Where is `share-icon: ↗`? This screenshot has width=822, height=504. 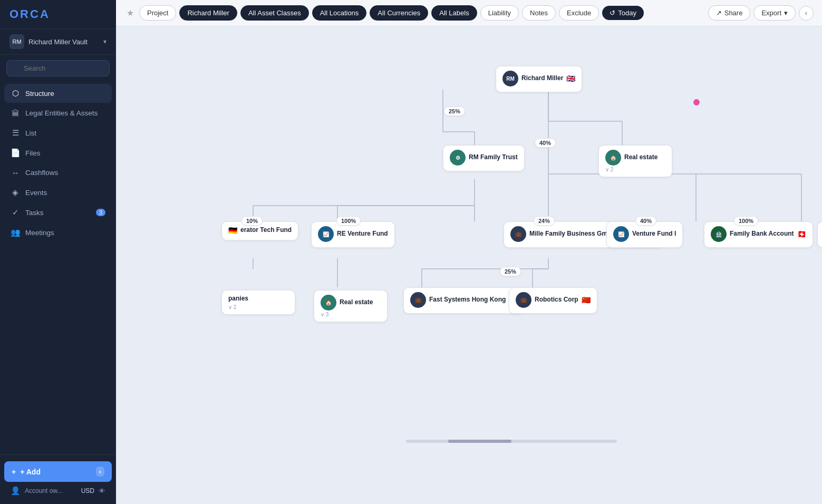
share-icon: ↗ is located at coordinates (719, 13).